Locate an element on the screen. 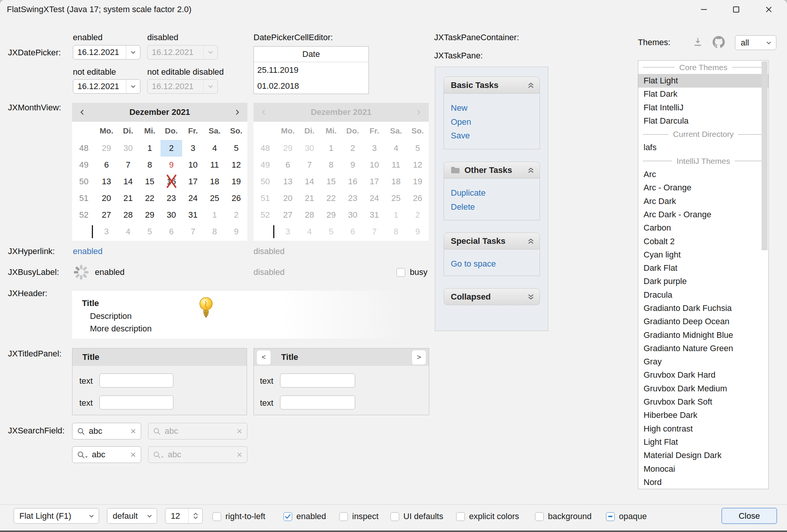  calendar-day: 15 is located at coordinates (331, 182).